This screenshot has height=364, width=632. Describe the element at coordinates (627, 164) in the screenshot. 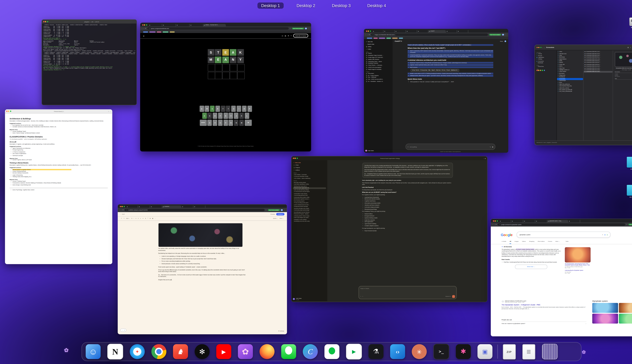

I see `folder-04-archives: 04 Archives` at that location.